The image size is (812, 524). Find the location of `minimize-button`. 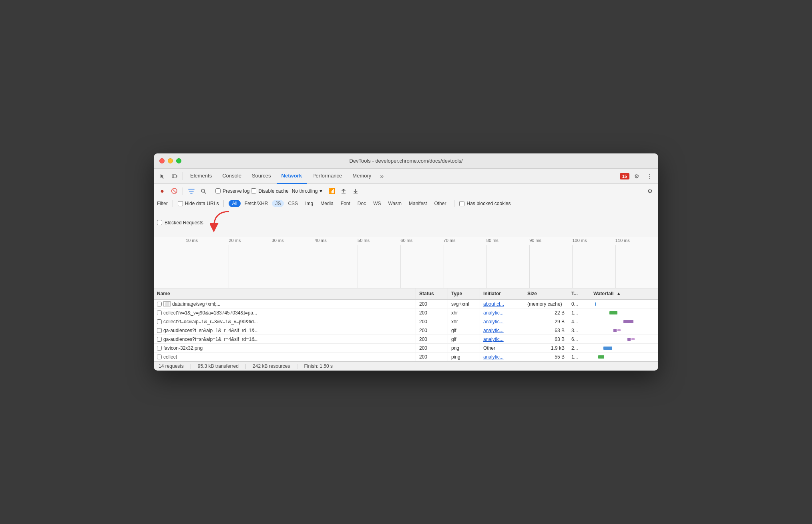

minimize-button is located at coordinates (171, 161).